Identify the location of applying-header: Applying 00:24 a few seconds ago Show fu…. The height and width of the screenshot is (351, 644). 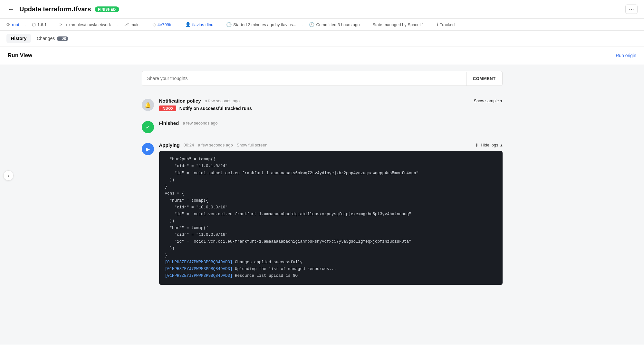
(331, 145).